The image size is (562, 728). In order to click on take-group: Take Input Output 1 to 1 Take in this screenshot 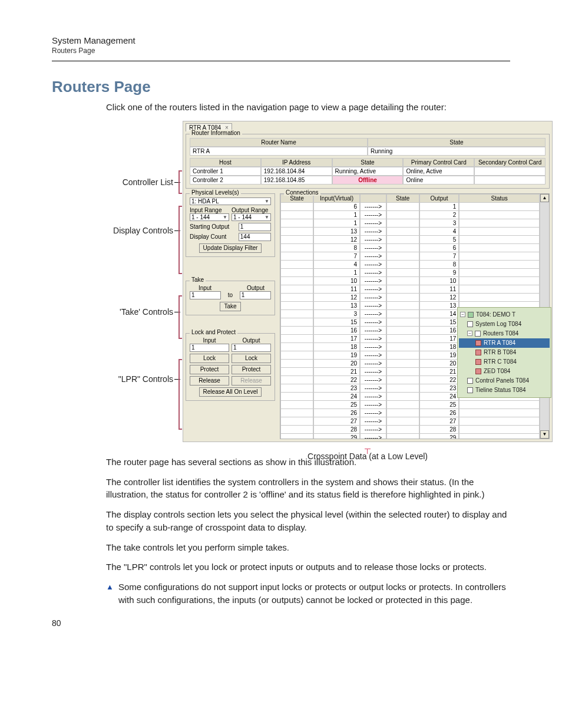, I will do `click(230, 298)`.